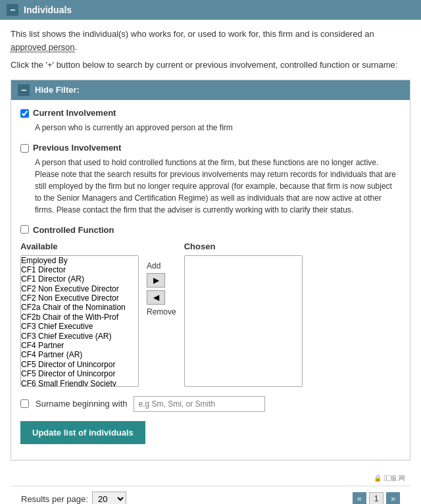 This screenshot has height=504, width=421. What do you see at coordinates (156, 280) in the screenshot?
I see `add-button: ▶` at bounding box center [156, 280].